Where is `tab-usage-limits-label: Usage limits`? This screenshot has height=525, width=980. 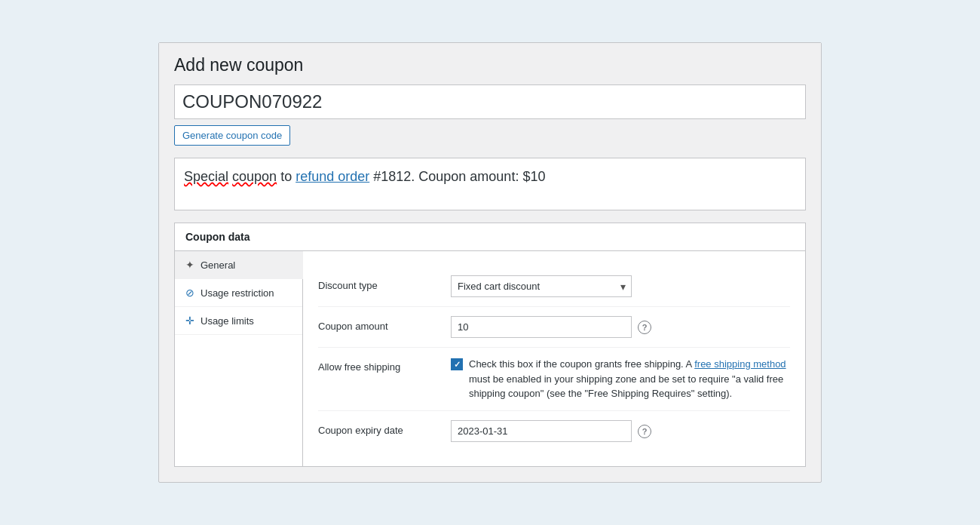
tab-usage-limits-label: Usage limits is located at coordinates (228, 321).